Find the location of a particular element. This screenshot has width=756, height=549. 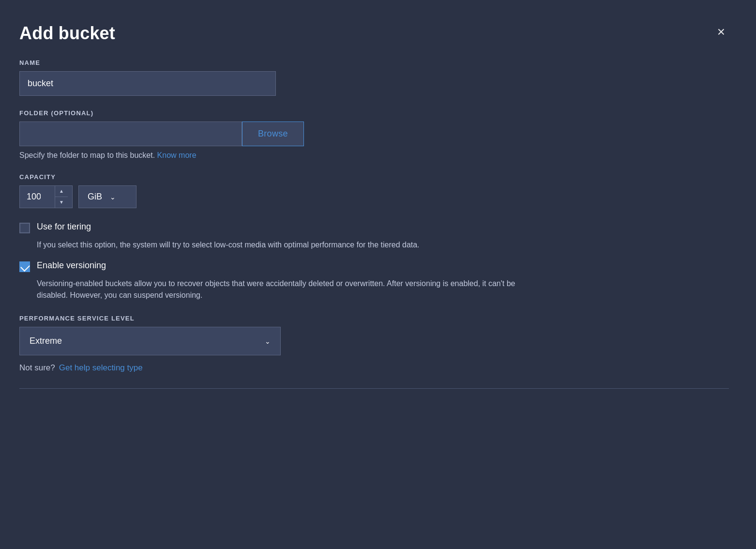

tiering-description: If you select this option, the system wi… is located at coordinates (279, 245).